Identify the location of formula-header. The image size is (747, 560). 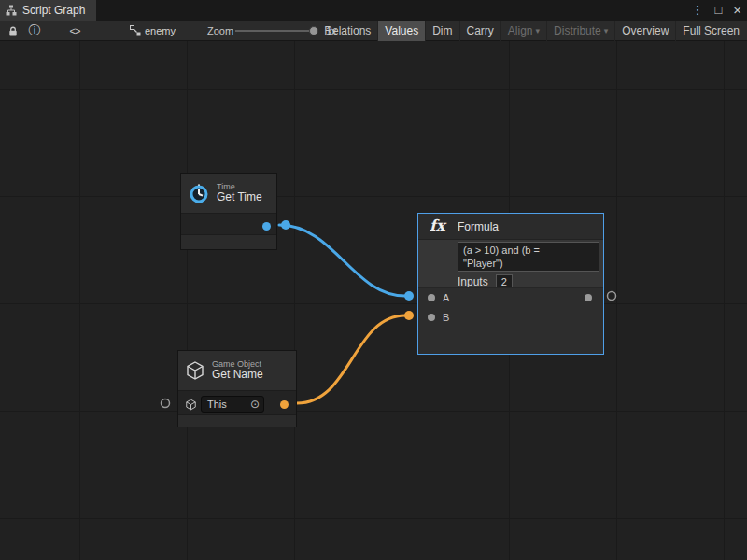
(511, 227).